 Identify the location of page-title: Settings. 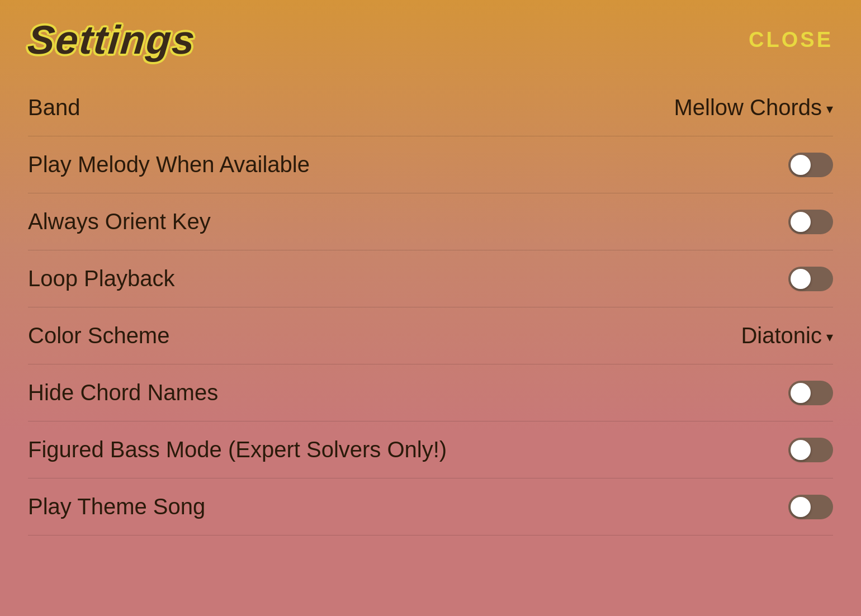
(112, 40).